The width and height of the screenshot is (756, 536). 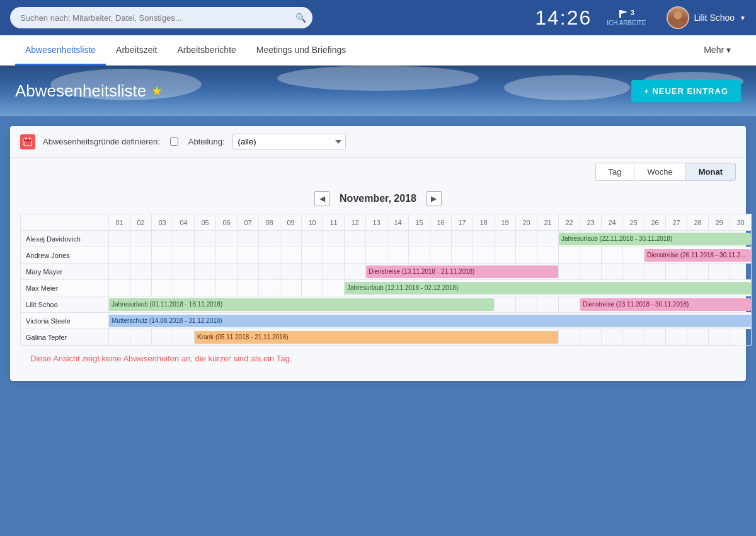 I want to click on view-selector: Tag Woche Monat, so click(x=378, y=172).